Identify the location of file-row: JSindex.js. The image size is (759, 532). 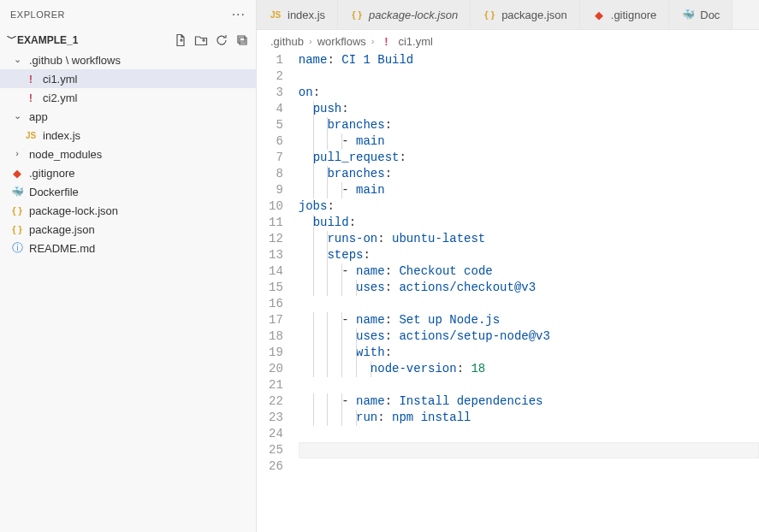
(128, 135).